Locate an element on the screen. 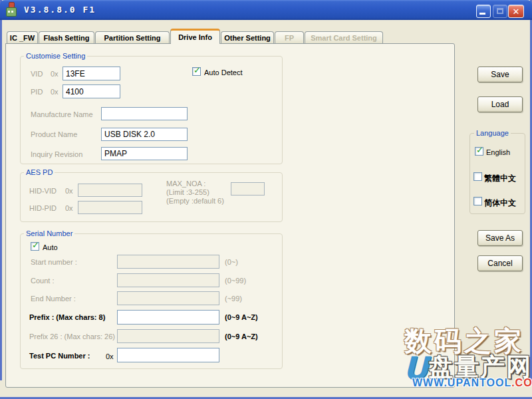 The height and width of the screenshot is (399, 532). product-name-input is located at coordinates (144, 134).